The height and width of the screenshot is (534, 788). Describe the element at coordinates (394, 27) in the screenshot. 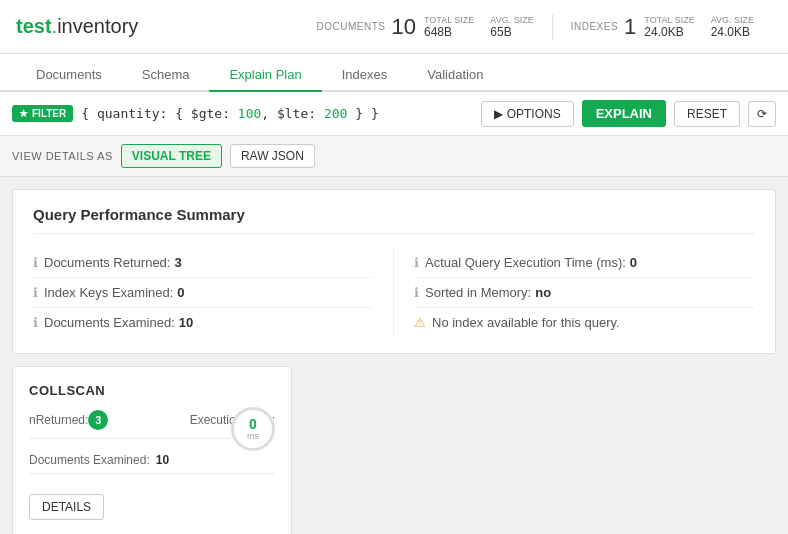

I see `header: test.inventory DOCUMENTS 10 TOTAL SIZE 6…` at that location.